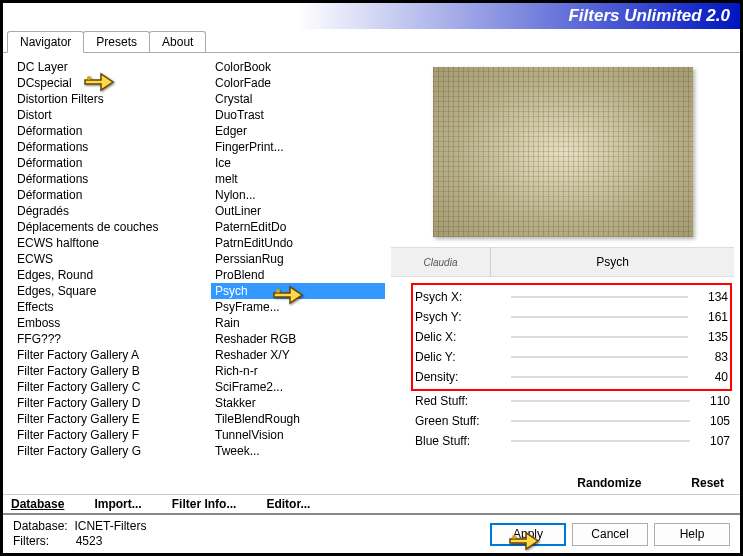 The height and width of the screenshot is (556, 743). Describe the element at coordinates (110, 307) in the screenshot. I see `category-item: Effects` at that location.